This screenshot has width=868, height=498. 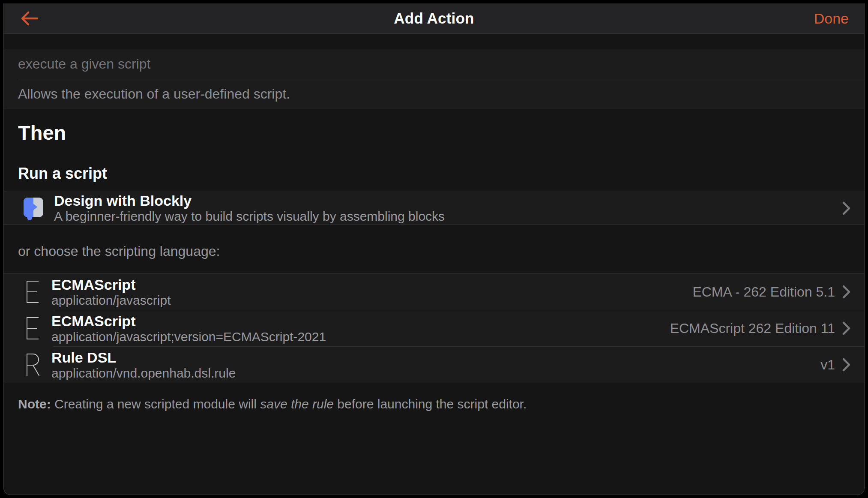 What do you see at coordinates (29, 18) in the screenshot?
I see `back-arrow-icon` at bounding box center [29, 18].